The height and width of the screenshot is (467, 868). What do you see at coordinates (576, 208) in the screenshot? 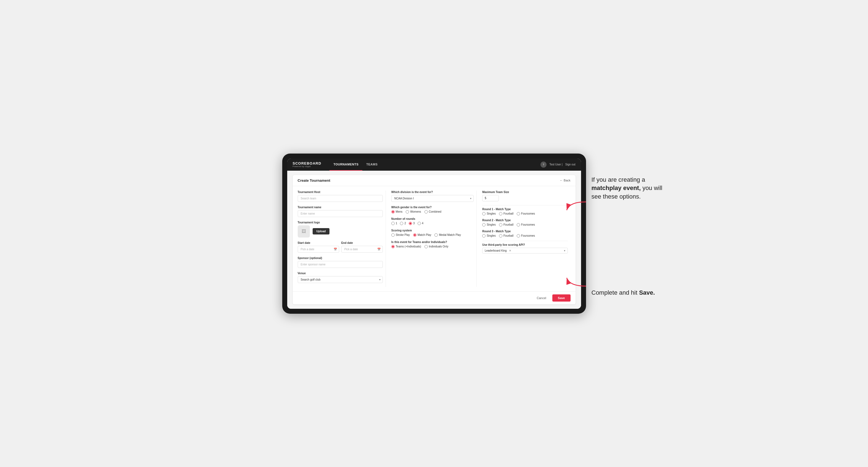
I see `arrow-right-svg` at bounding box center [576, 208].